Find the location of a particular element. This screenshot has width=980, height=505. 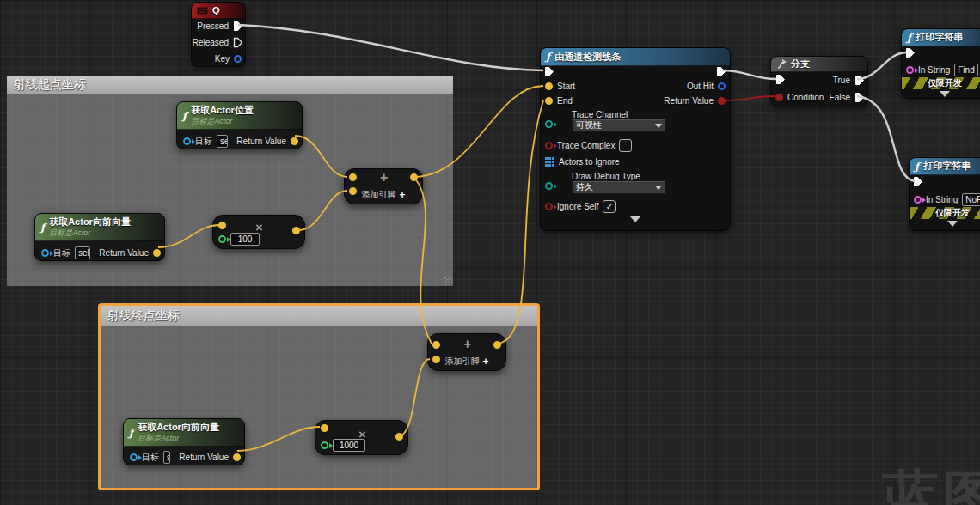

trace-complex-pin is located at coordinates (548, 146).